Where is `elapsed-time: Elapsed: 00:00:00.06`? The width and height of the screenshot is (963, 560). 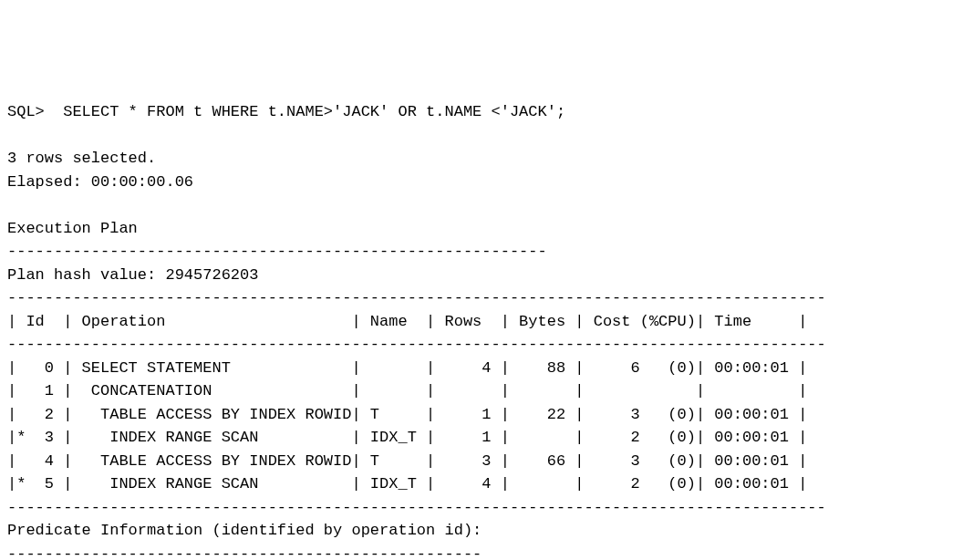 elapsed-time: Elapsed: 00:00:00.06 is located at coordinates (100, 182).